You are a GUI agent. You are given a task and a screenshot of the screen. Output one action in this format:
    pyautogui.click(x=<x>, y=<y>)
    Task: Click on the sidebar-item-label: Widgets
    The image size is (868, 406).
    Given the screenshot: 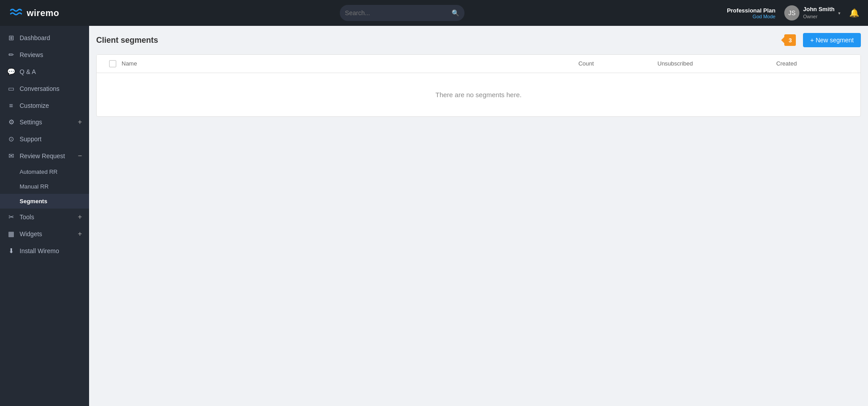 What is the action you would take?
    pyautogui.click(x=46, y=234)
    